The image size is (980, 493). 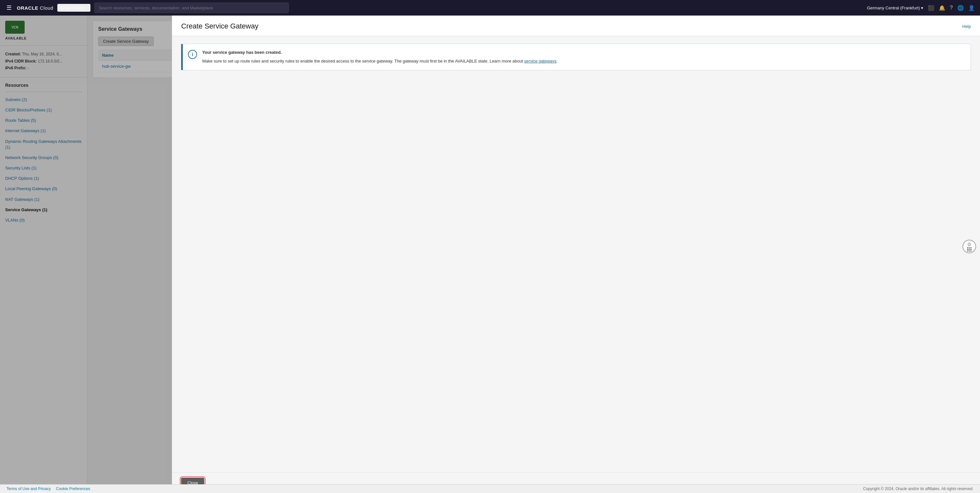 I want to click on terminal-icon: ⬛, so click(x=931, y=8).